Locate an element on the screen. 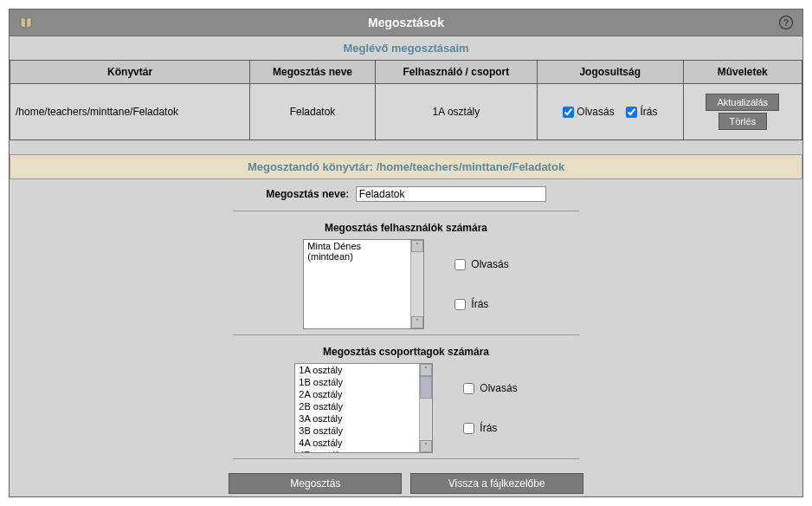 The height and width of the screenshot is (506, 812). users-listbox: Minta Dénes (mintdean) ˄ ˅ is located at coordinates (364, 284).